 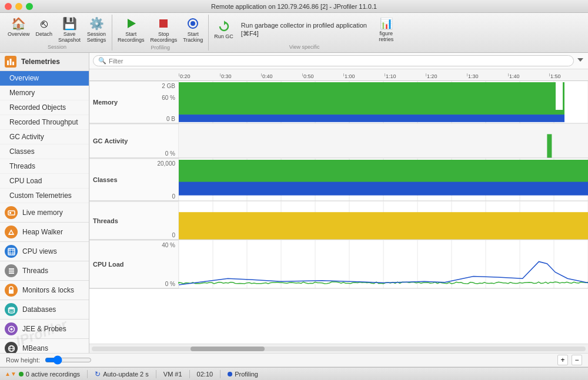 I want to click on run-gc-button: Run GC, so click(x=223, y=29).